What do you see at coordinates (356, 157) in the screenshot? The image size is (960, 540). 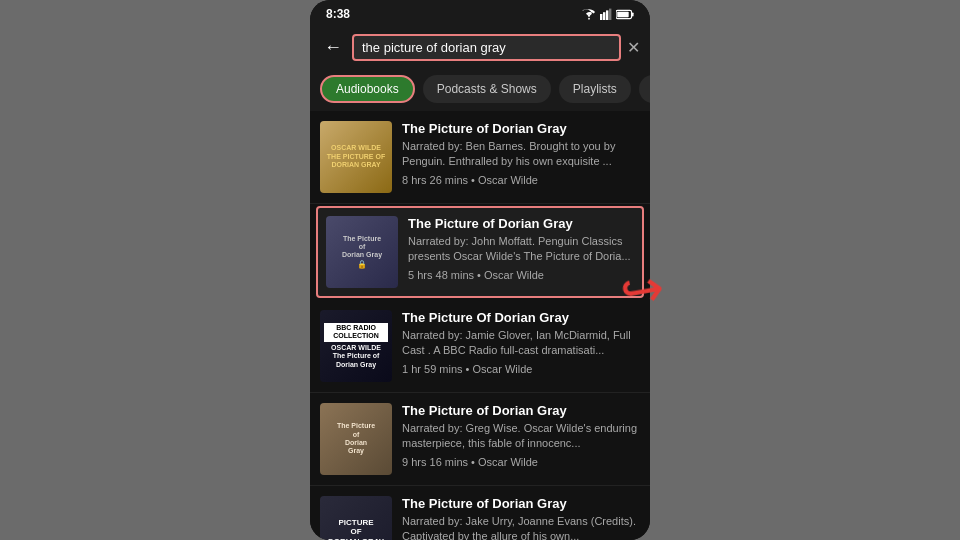 I see `cover-art-1: OSCAR WILDETHE PICTURE OFDORIAN GRAY` at bounding box center [356, 157].